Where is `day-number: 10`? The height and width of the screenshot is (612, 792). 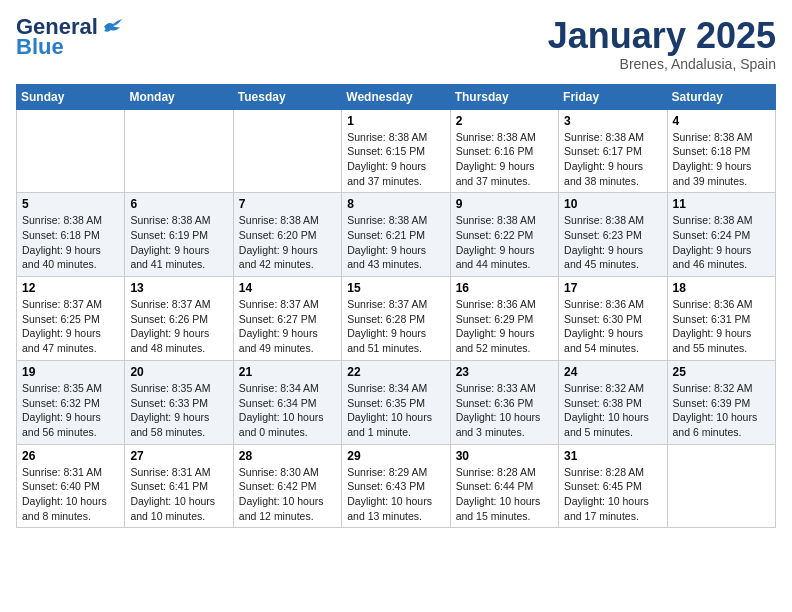
day-number: 10 is located at coordinates (612, 204).